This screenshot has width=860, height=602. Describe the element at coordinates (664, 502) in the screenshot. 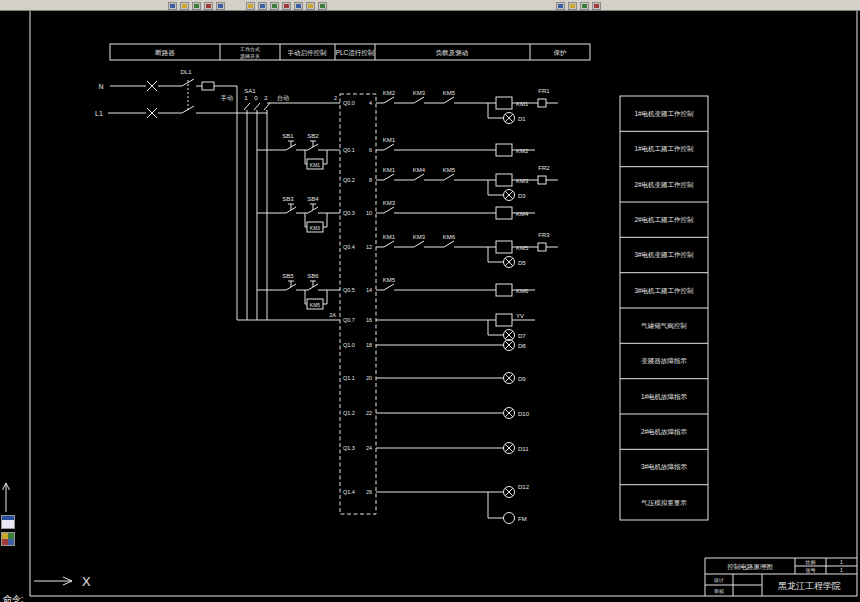

I see `function-box-label: 气压模拟量显示` at that location.